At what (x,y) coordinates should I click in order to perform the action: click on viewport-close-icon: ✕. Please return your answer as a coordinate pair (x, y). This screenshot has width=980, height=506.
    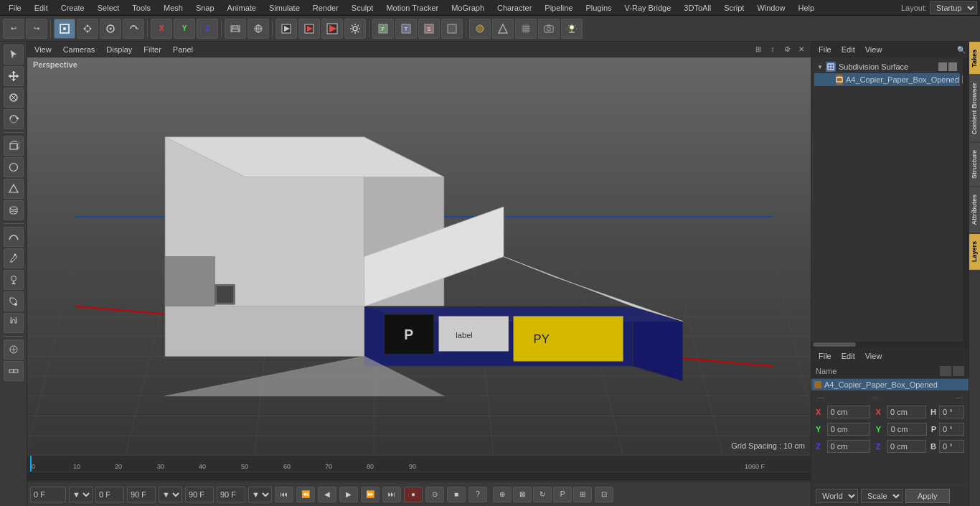
    Looking at the image, I should click on (801, 50).